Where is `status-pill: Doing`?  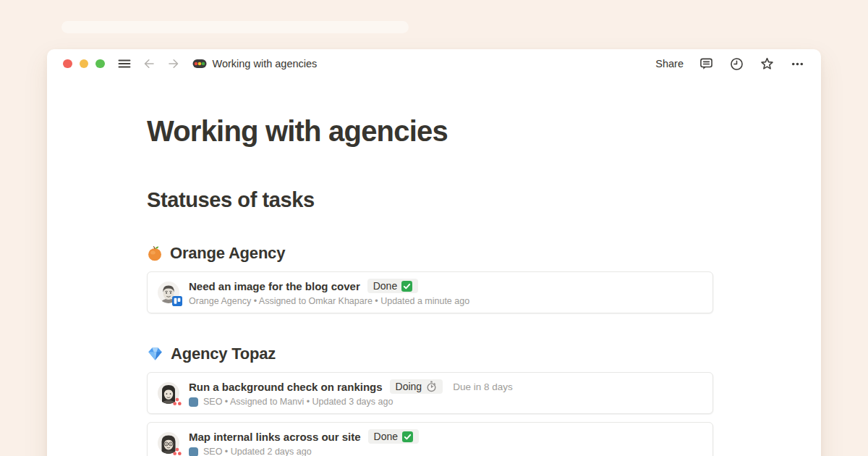 status-pill: Doing is located at coordinates (417, 387).